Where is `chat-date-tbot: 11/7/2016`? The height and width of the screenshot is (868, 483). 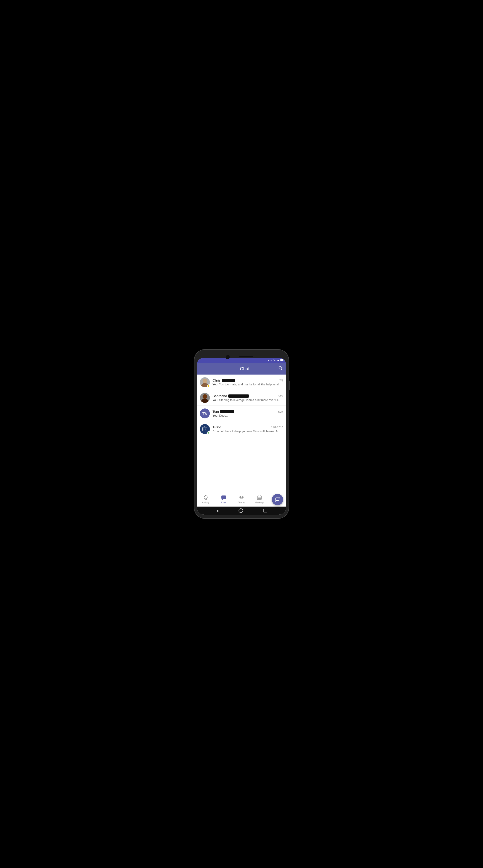 chat-date-tbot: 11/7/2016 is located at coordinates (277, 427).